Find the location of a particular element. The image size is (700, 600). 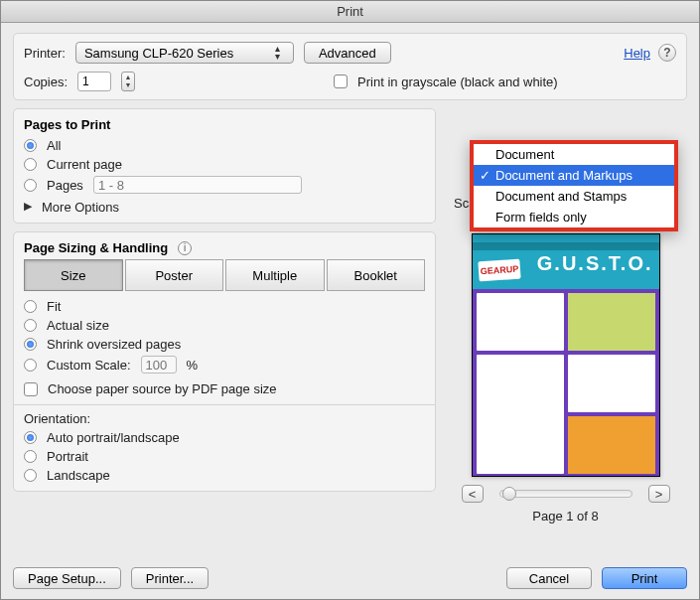

menu-item-document: Document is located at coordinates (574, 155).